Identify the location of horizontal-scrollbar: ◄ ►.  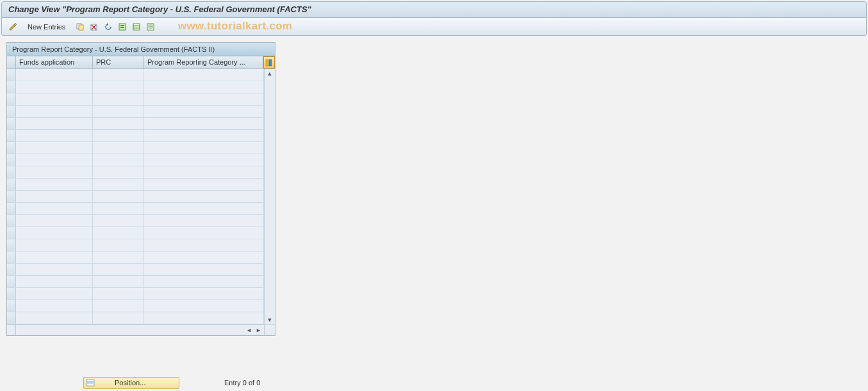
(141, 330).